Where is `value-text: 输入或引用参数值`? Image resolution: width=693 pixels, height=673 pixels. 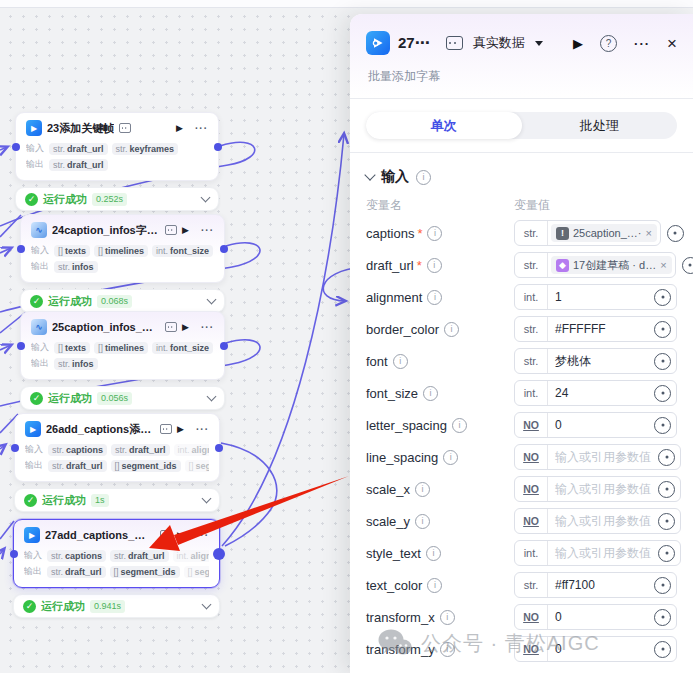 value-text: 输入或引用参数值 is located at coordinates (603, 554).